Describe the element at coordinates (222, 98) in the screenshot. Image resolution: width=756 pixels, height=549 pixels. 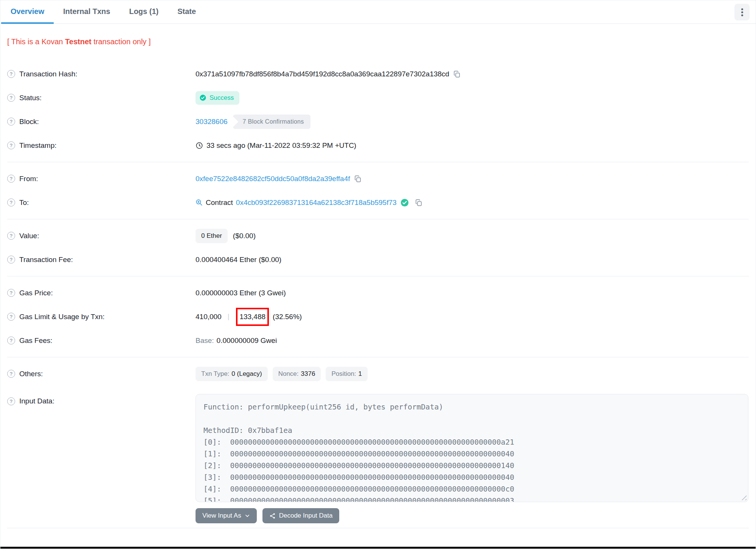
I see `status-badge-text: Success` at that location.